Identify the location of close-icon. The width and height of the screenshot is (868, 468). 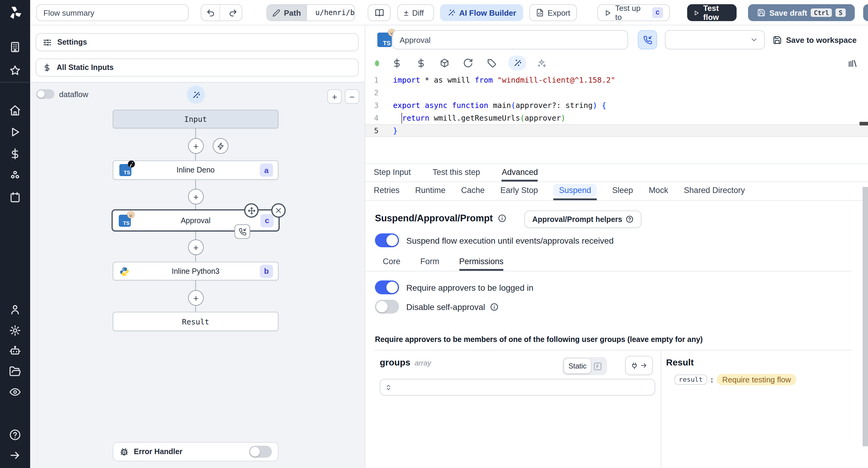
(278, 210).